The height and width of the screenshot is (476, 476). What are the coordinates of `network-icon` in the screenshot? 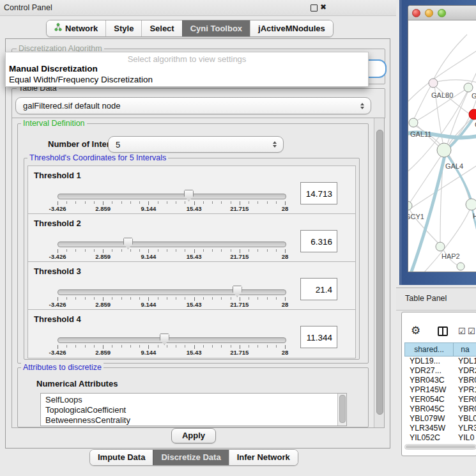 It's located at (58, 28).